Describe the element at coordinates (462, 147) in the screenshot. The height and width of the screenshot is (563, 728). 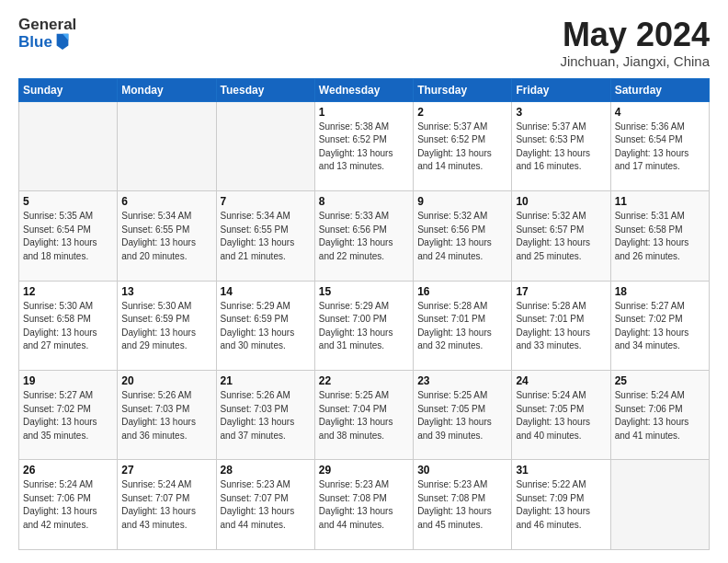
I see `day-info: Sunrise: 5:37 AM Sunset: 6:52 PM Dayligh…` at that location.